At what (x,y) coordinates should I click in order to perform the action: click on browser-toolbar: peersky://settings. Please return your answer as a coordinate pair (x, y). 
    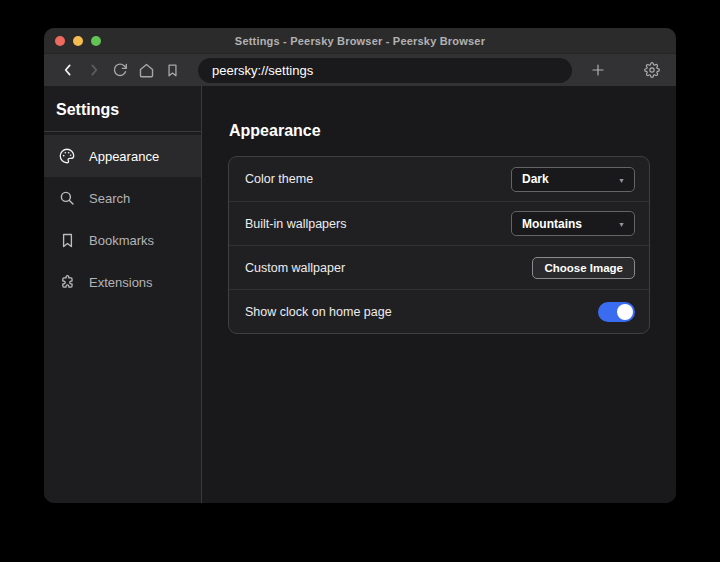
    Looking at the image, I should click on (360, 70).